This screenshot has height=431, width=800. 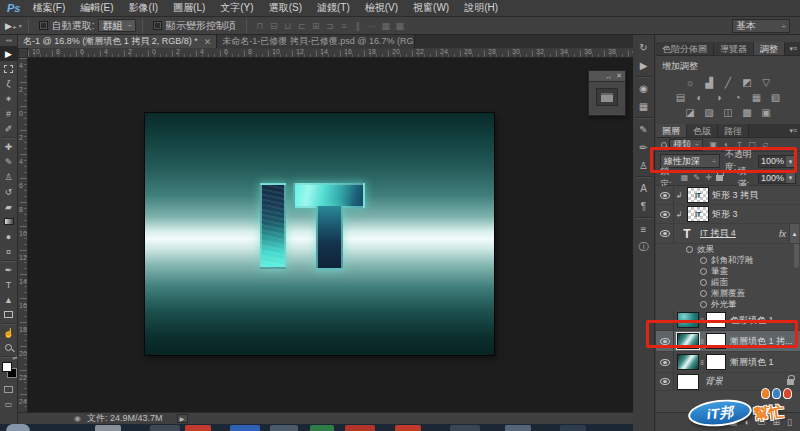 What do you see at coordinates (672, 130) in the screenshot?
I see `layers-tab-圖層: 圖層` at bounding box center [672, 130].